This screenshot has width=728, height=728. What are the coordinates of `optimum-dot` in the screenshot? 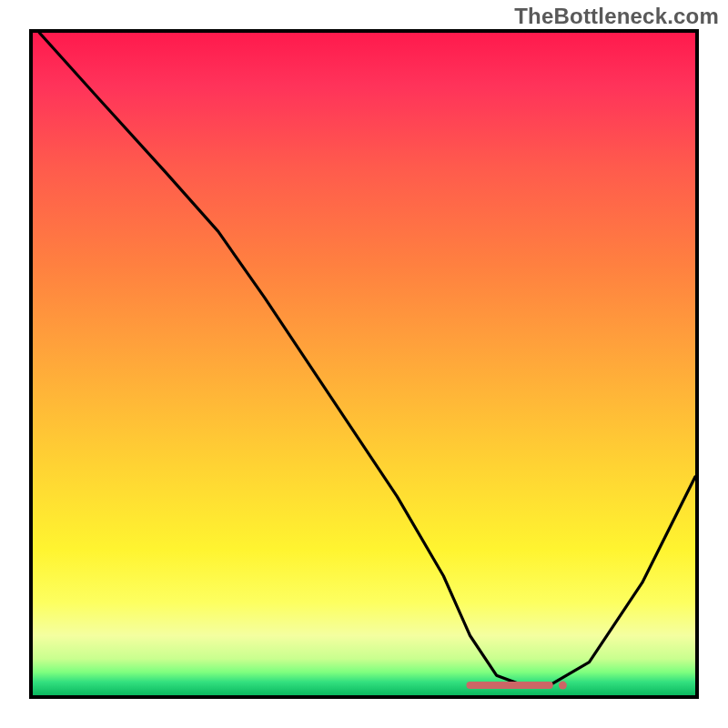 It's located at (562, 686).